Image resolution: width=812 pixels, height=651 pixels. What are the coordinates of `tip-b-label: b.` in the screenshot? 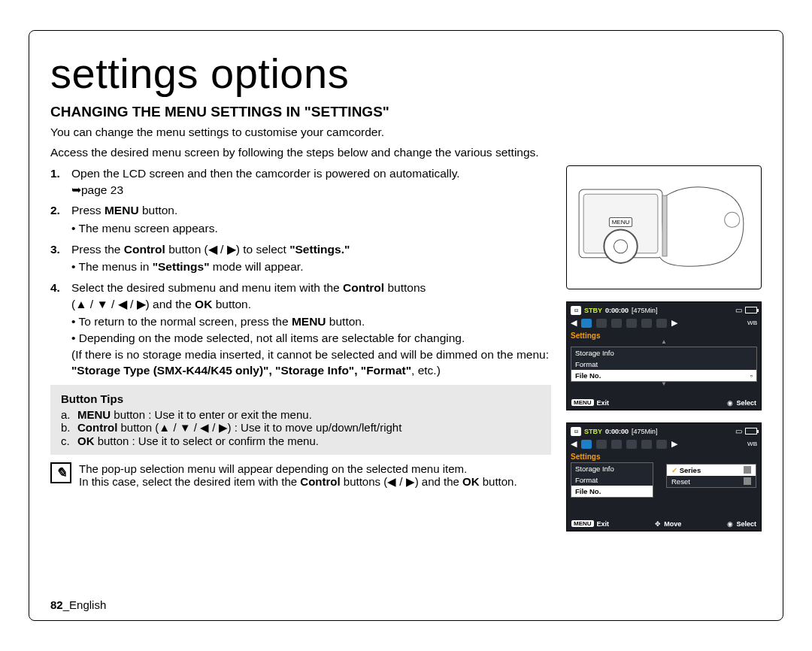 It's located at (69, 428).